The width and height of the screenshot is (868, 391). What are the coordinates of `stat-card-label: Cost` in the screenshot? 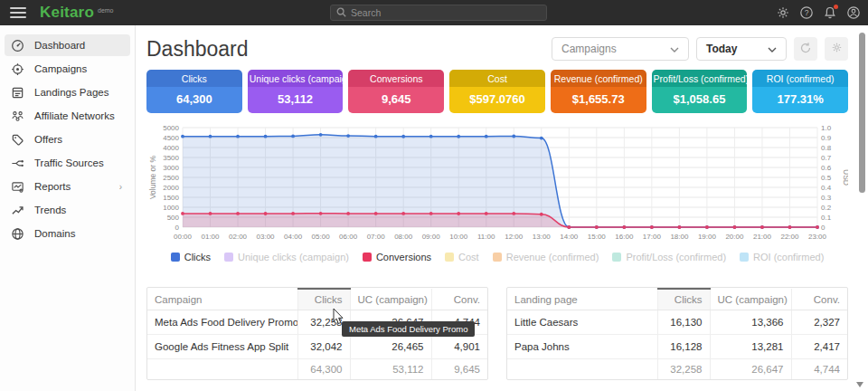 It's located at (497, 78).